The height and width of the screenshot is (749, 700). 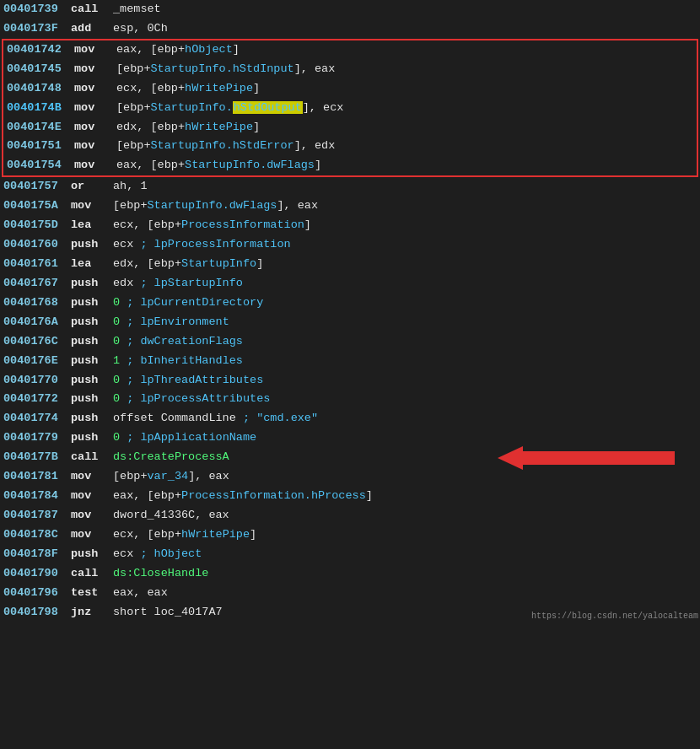 What do you see at coordinates (40, 89) in the screenshot?
I see `address: 00401748` at bounding box center [40, 89].